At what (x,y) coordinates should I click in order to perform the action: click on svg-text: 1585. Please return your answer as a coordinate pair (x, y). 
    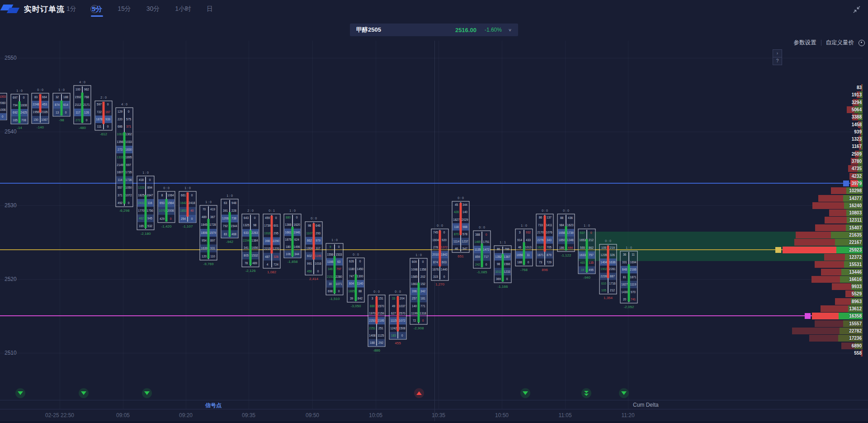
    Looking at the image, I should click on (414, 277).